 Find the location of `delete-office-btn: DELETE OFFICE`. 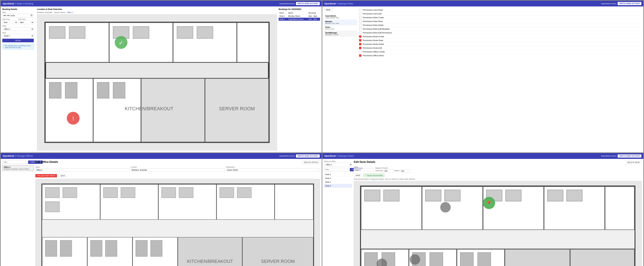

delete-office-btn: DELETE OFFICE is located at coordinates (311, 162).